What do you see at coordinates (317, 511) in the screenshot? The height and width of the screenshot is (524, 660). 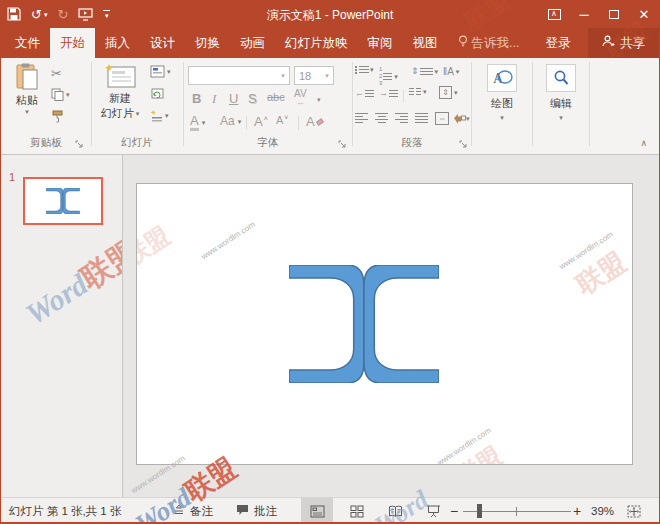 I see `normal-view-icon` at bounding box center [317, 511].